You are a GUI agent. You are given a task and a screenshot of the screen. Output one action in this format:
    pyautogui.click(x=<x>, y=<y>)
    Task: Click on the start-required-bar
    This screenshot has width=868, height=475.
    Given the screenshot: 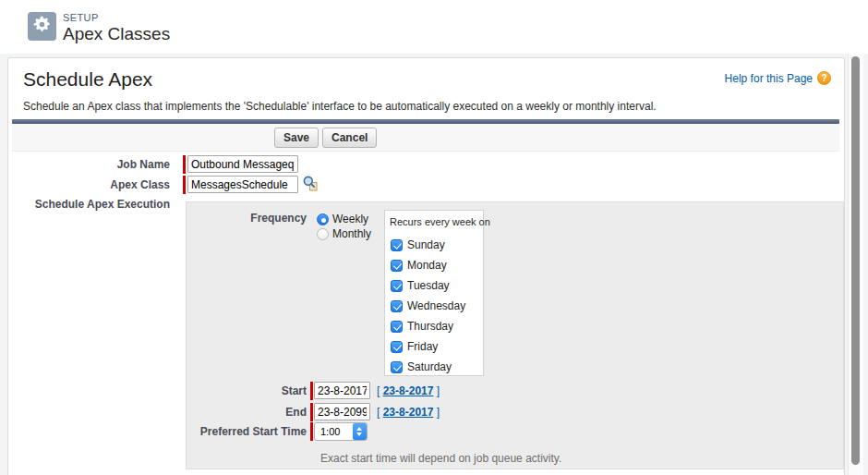 What is the action you would take?
    pyautogui.click(x=312, y=391)
    